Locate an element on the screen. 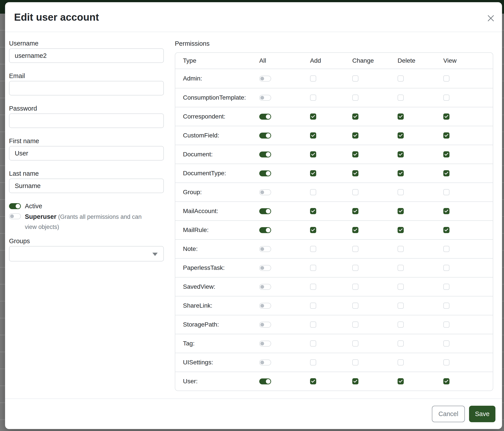 This screenshot has width=504, height=431. superuser-toggle is located at coordinates (15, 216).